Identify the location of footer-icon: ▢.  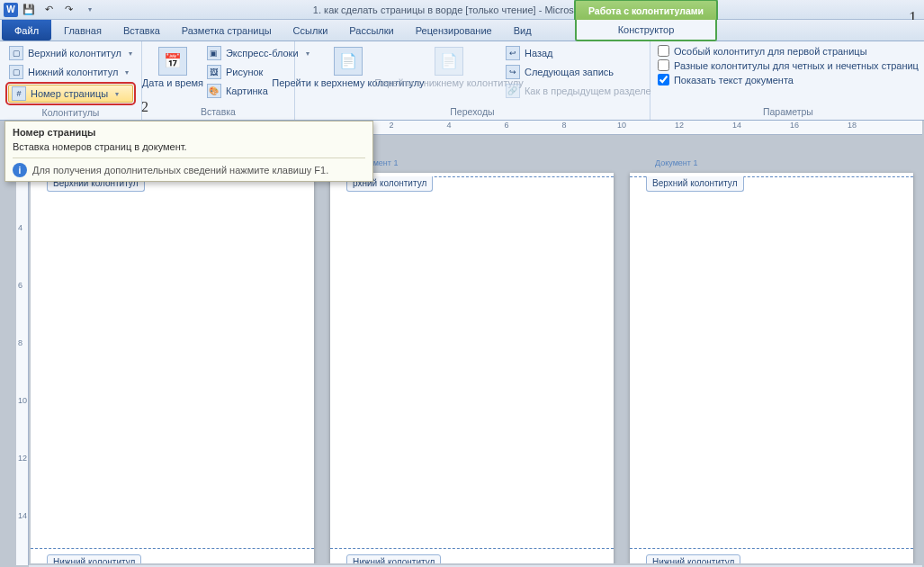
(16, 72).